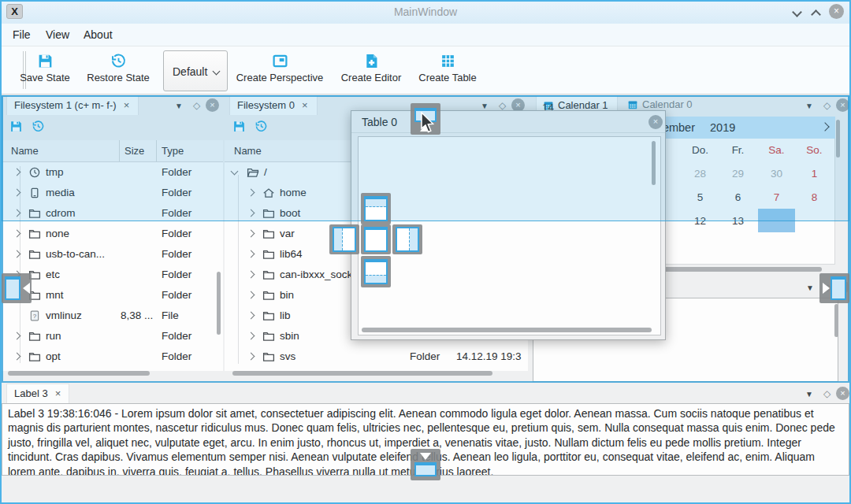 This screenshot has height=504, width=851. Describe the element at coordinates (38, 394) in the screenshot. I see `tab-label3: Label 3×` at that location.